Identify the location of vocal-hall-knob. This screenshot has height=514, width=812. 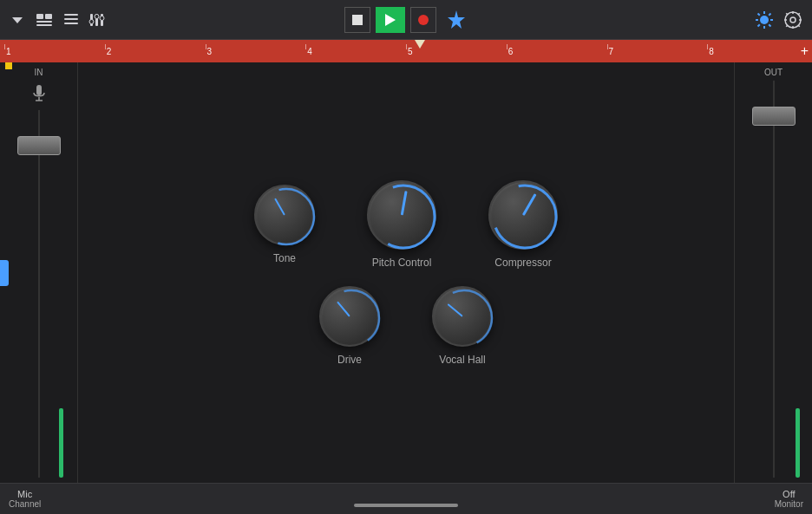
(462, 316).